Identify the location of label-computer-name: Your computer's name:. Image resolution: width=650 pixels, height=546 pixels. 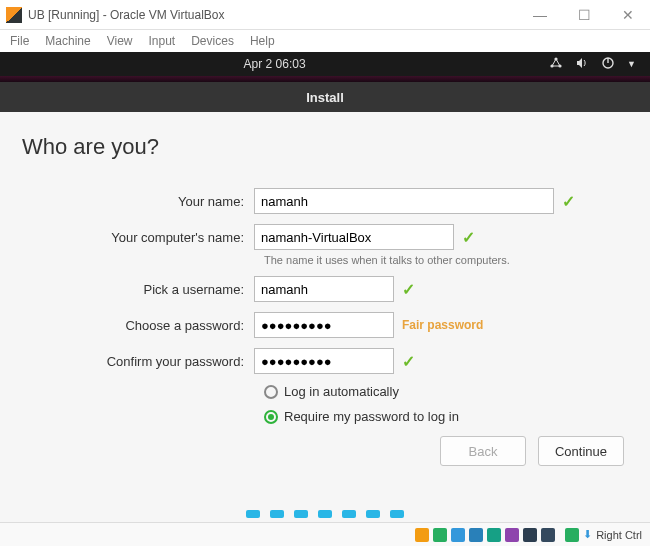
(138, 238).